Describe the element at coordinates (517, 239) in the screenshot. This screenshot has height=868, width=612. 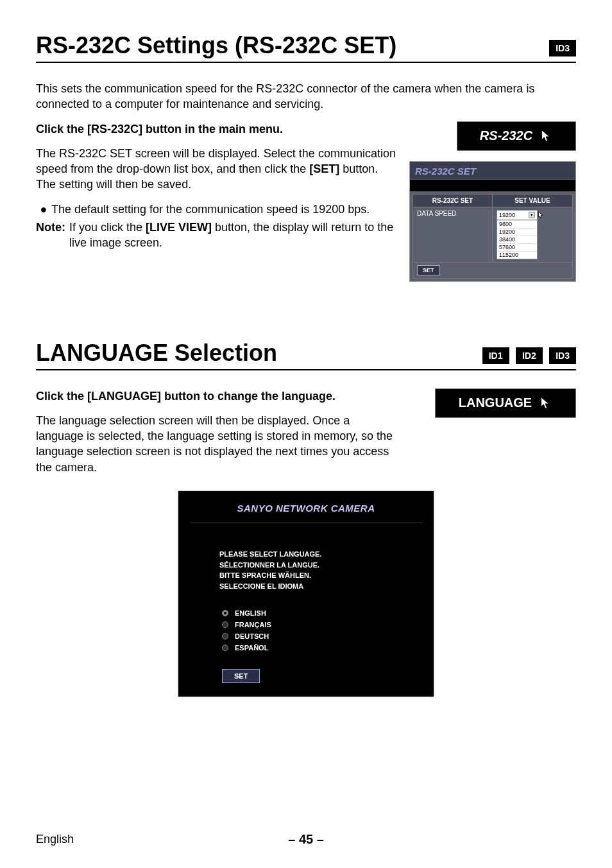
I see `dropdown-option: 38400` at that location.